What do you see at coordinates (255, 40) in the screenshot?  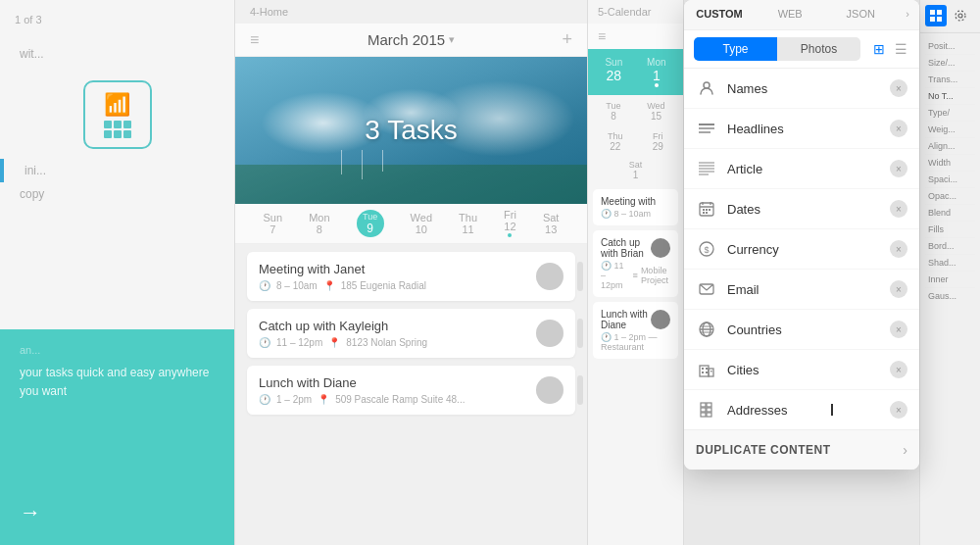 I see `hamburger-icon: ≡` at bounding box center [255, 40].